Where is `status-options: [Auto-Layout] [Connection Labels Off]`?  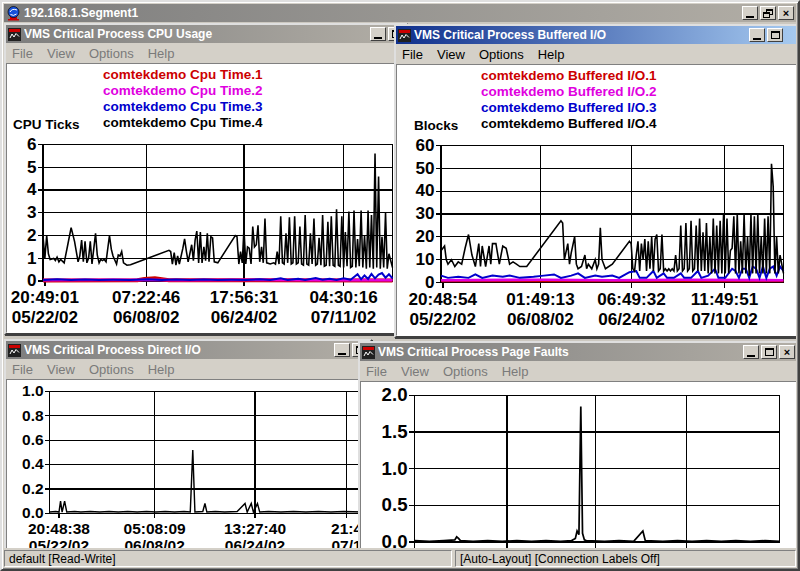 status-options: [Auto-Layout] [Connection Labels Off] is located at coordinates (626, 558).